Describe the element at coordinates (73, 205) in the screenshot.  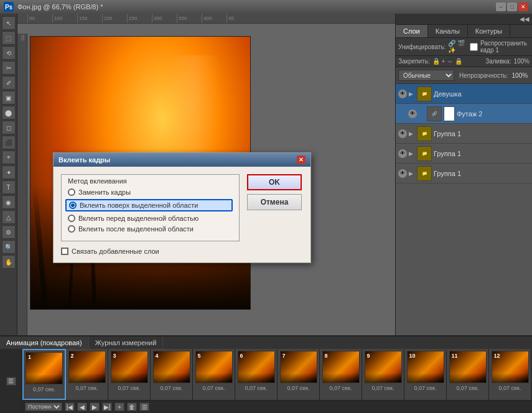
I see `radio-circle-checked` at that location.